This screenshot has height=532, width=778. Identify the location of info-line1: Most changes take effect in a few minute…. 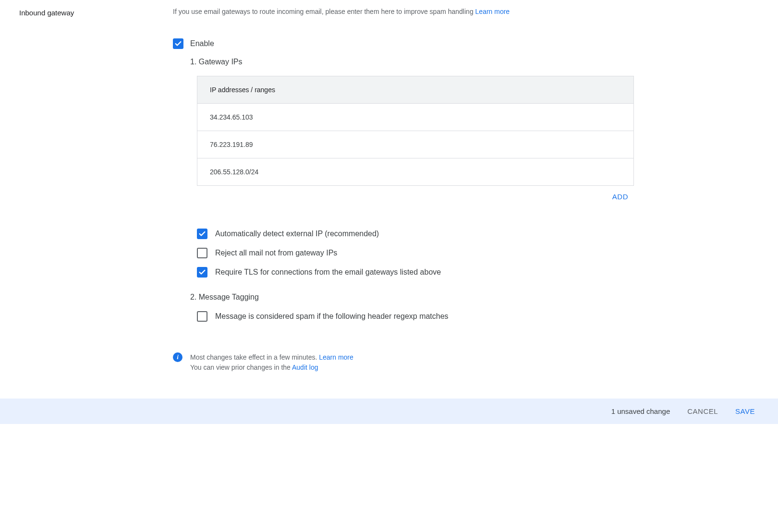
(255, 357).